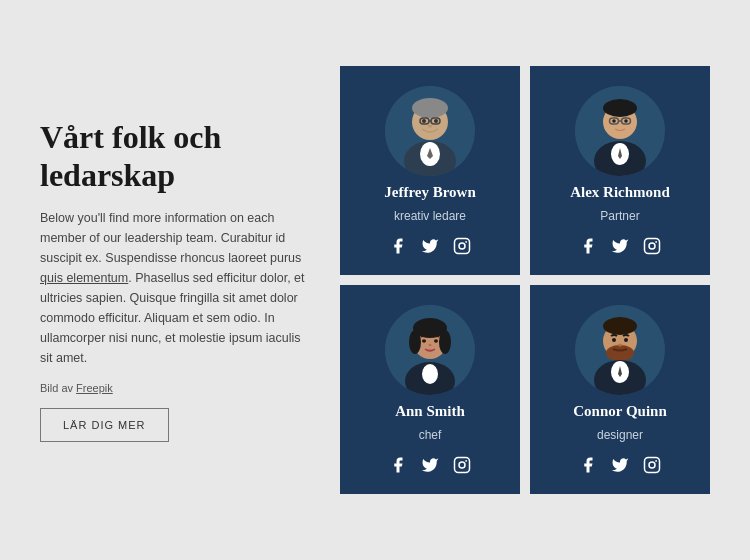  Describe the element at coordinates (462, 465) in the screenshot. I see `instagram-icon-ann` at that location.